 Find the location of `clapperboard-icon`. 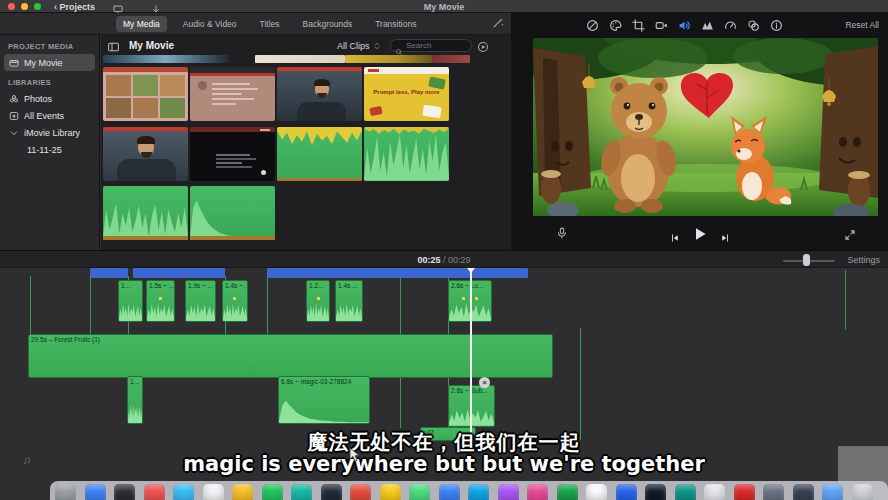

clapperboard-icon is located at coordinates (14, 63).